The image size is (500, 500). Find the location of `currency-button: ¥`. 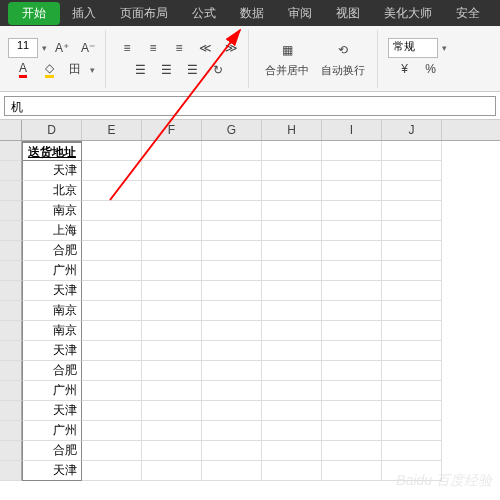

currency-button: ¥ is located at coordinates (405, 69).